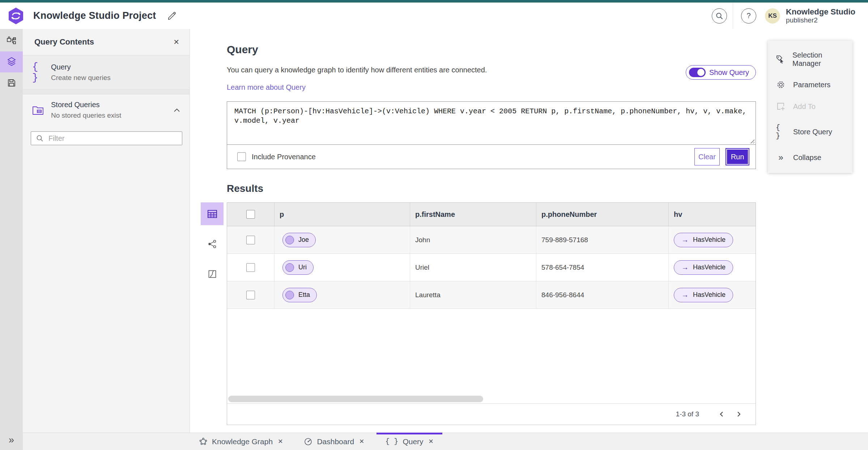  I want to click on firstname-cell: Lauretta, so click(473, 295).